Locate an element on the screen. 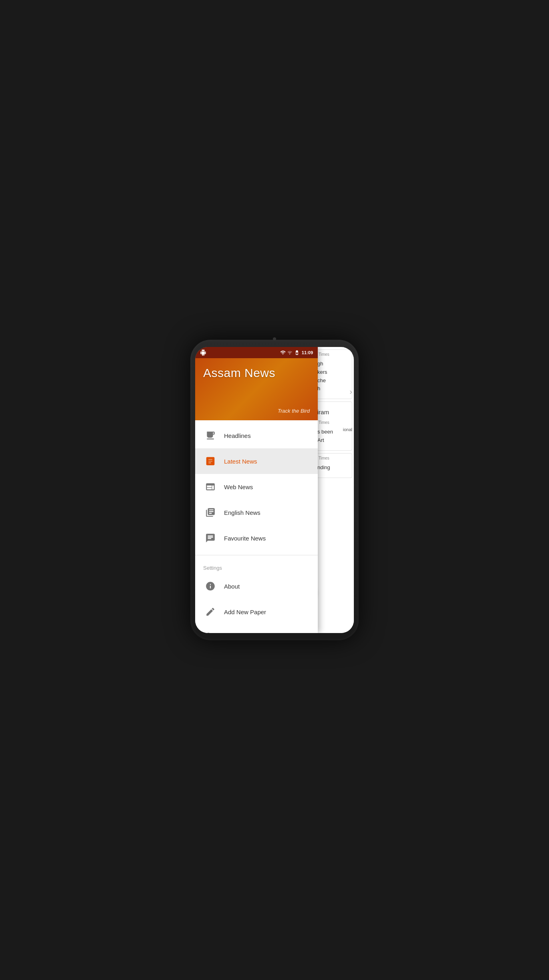 The width and height of the screenshot is (549, 980). phone-screen: m Times ghkerscheh iram m Times s beenAr… is located at coordinates (274, 490).